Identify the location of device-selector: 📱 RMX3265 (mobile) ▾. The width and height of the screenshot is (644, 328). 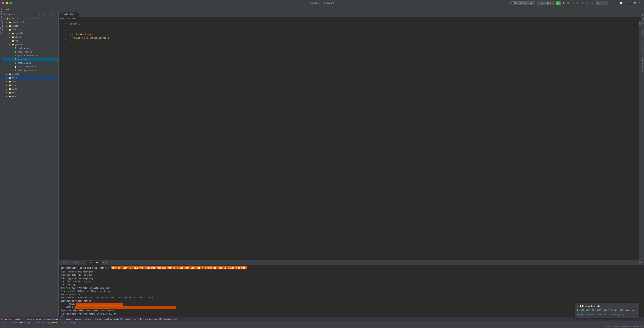
(522, 3).